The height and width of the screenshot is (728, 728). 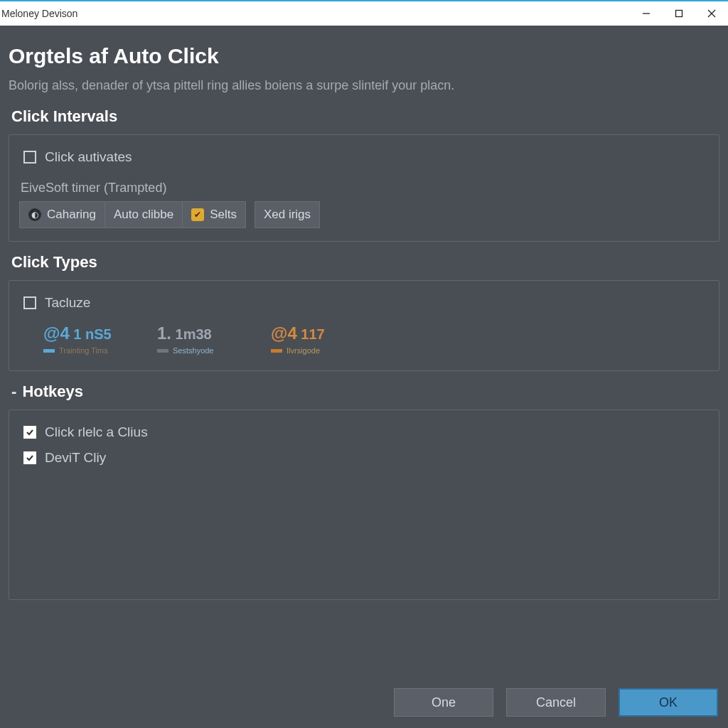 What do you see at coordinates (200, 350) in the screenshot?
I see `stat-caption: Sestshyode` at bounding box center [200, 350].